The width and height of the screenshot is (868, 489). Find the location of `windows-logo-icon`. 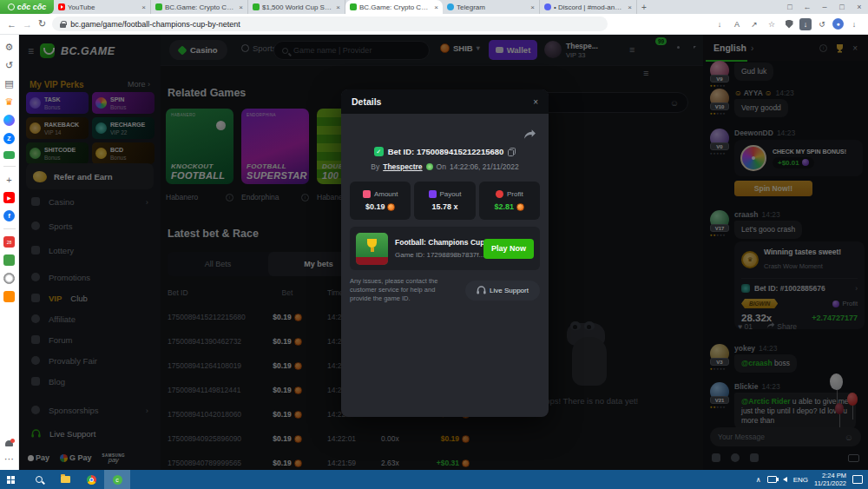

windows-logo-icon is located at coordinates (9, 478).